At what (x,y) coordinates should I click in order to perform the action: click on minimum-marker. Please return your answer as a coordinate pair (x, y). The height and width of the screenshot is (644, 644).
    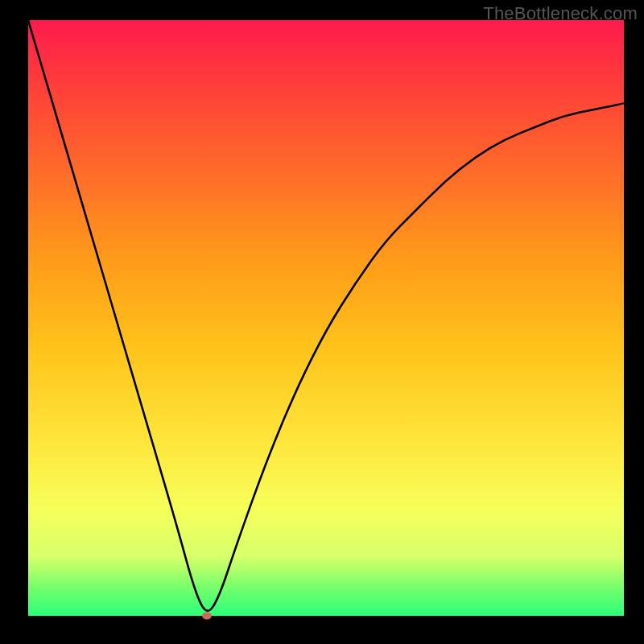
    Looking at the image, I should click on (207, 617).